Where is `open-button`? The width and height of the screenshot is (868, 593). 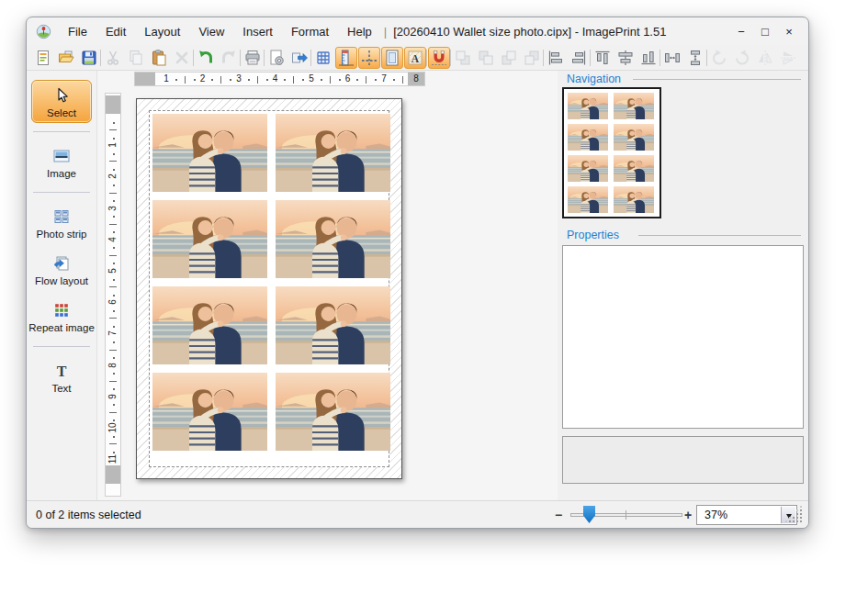
open-button is located at coordinates (66, 58).